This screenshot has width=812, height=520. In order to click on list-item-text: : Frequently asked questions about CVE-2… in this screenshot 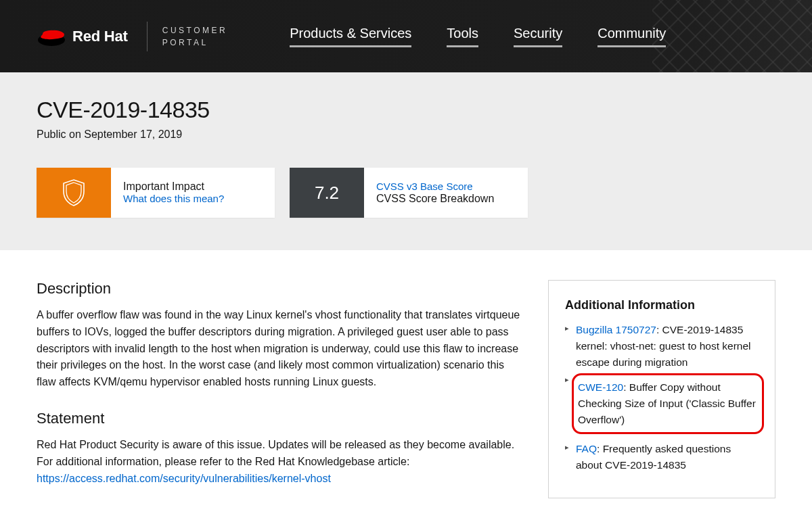, I will do `click(654, 457)`.